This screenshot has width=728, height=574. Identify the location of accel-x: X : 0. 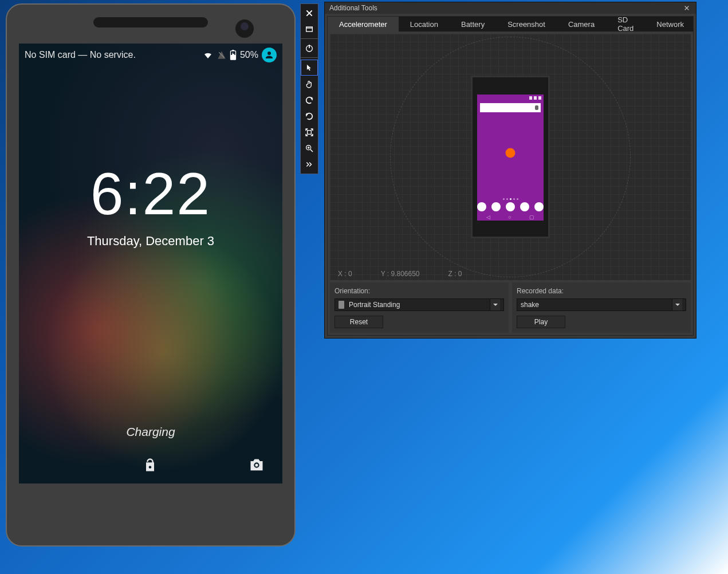
(345, 274).